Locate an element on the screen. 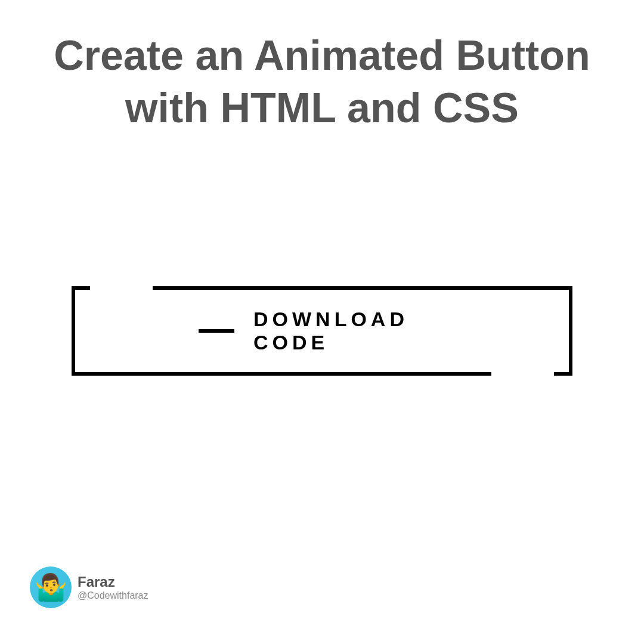  line-icon is located at coordinates (216, 331).